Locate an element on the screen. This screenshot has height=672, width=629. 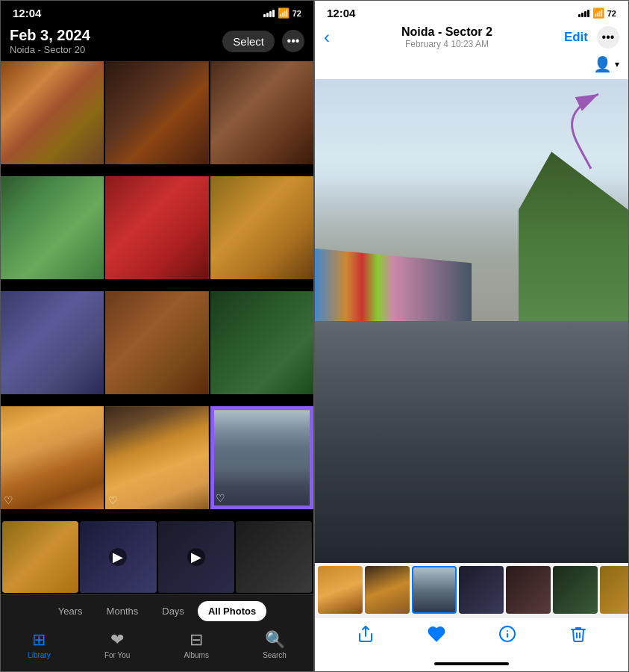
heart-overlay-2: ♡ is located at coordinates (113, 500).